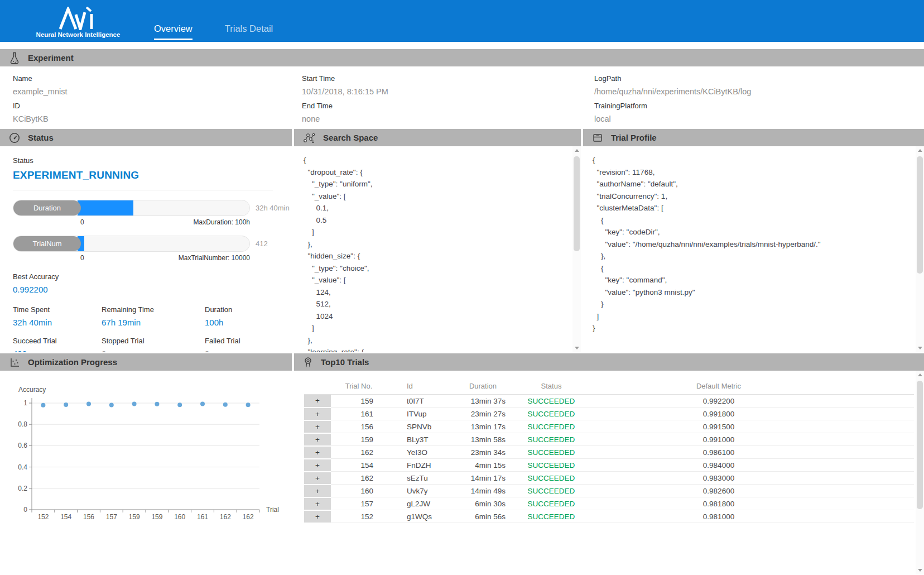 The width and height of the screenshot is (924, 575). Describe the element at coordinates (359, 478) in the screenshot. I see `cell-trial_no: 162` at that location.